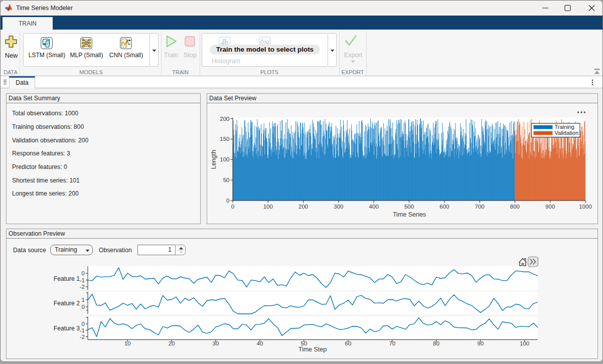 This screenshot has height=364, width=603. What do you see at coordinates (348, 343) in the screenshot?
I see `svg-text: 60` at bounding box center [348, 343].